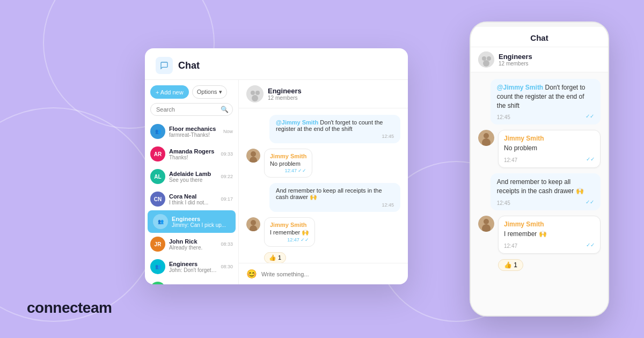  What do you see at coordinates (539, 149) in the screenshot?
I see `mobile-message-user-1: Jimmy Smith No problem 12:47 ✓✓` at bounding box center [539, 149].